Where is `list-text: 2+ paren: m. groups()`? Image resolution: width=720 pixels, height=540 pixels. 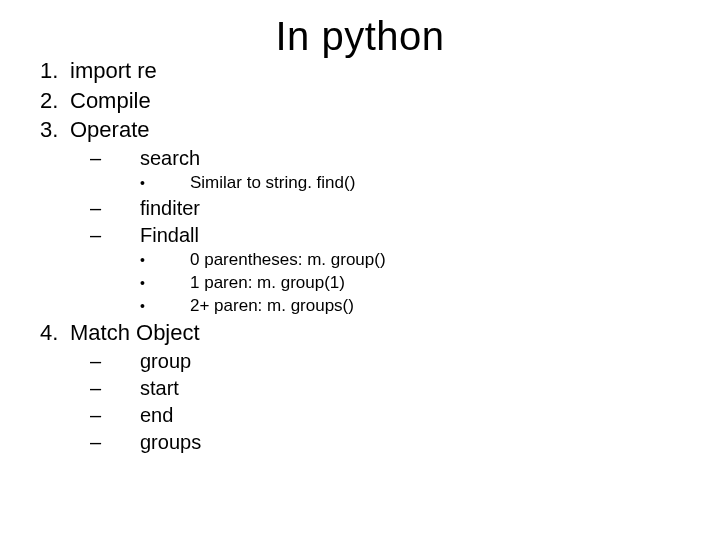
list-text: 2+ paren: m. groups() is located at coordinates (272, 306).